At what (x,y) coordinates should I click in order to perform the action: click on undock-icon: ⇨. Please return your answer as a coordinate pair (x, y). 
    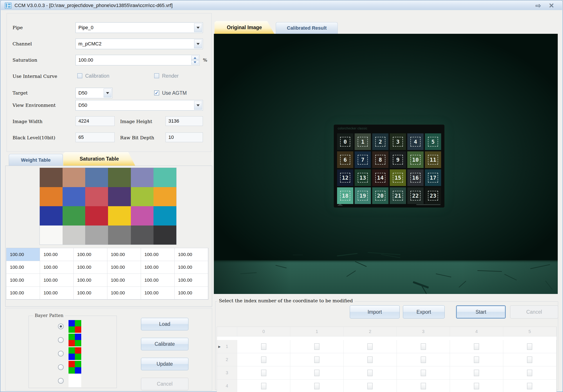
    Looking at the image, I should click on (538, 6).